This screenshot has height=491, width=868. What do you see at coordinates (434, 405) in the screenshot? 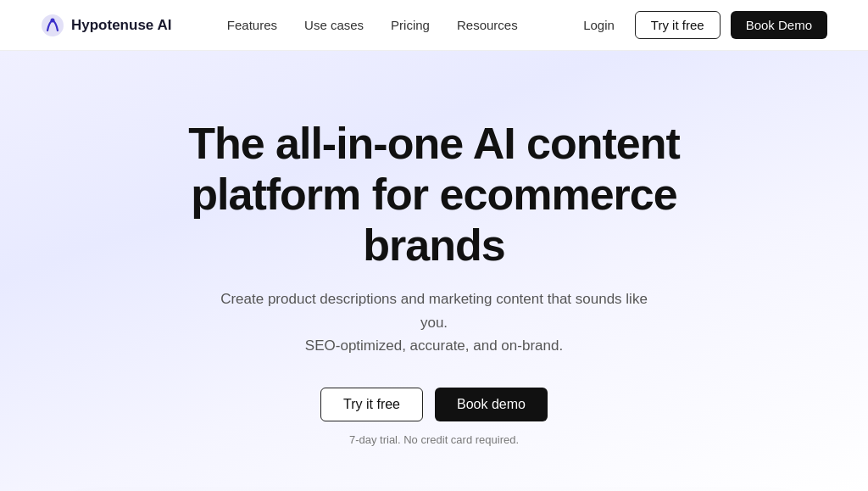
I see `hero-buttons: Try it free Book demo` at bounding box center [434, 405].